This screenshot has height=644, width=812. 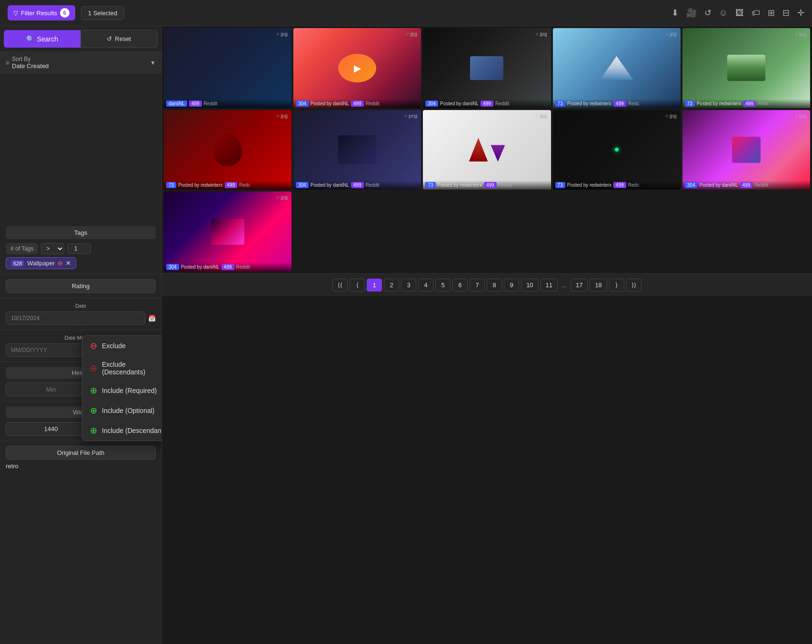 I want to click on prev-page-button: ⟨, so click(x=357, y=285).